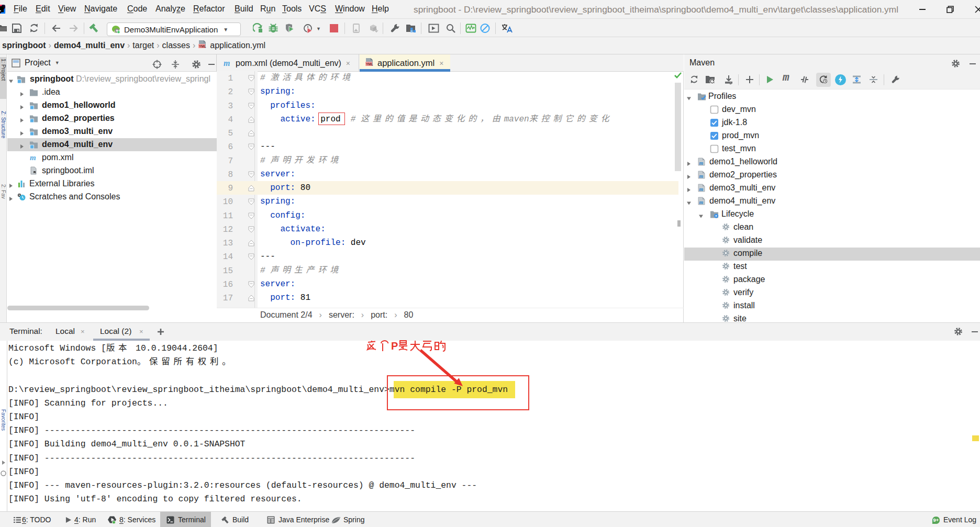 The width and height of the screenshot is (980, 527). Describe the element at coordinates (936, 520) in the screenshot. I see `svg-text: 9+` at that location.